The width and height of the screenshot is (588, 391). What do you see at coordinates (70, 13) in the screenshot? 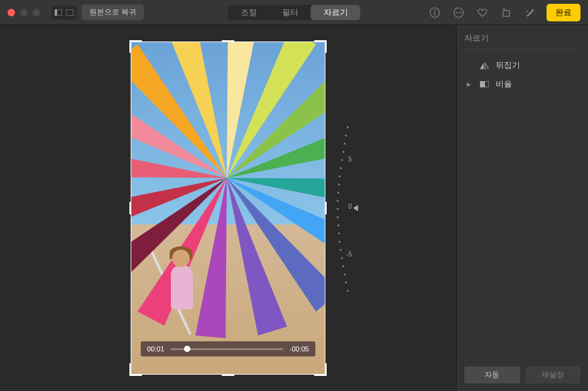
I see `fullview-toggle-icon` at bounding box center [70, 13].